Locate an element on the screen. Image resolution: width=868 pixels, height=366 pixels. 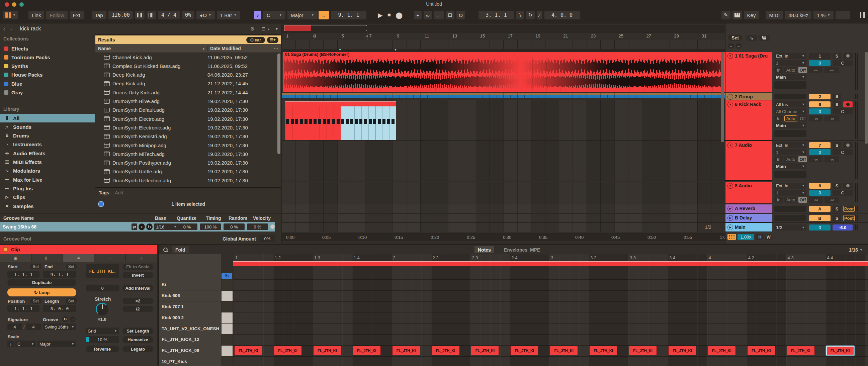
groove-pool-label: Groove Pool is located at coordinates (17, 239).